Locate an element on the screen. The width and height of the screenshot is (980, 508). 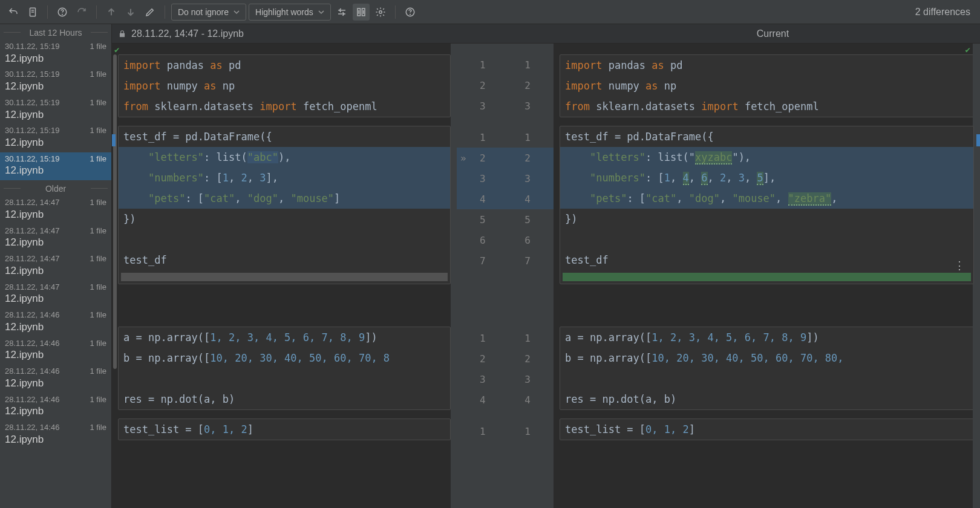
line-number-left: 2 is located at coordinates (483, 359).